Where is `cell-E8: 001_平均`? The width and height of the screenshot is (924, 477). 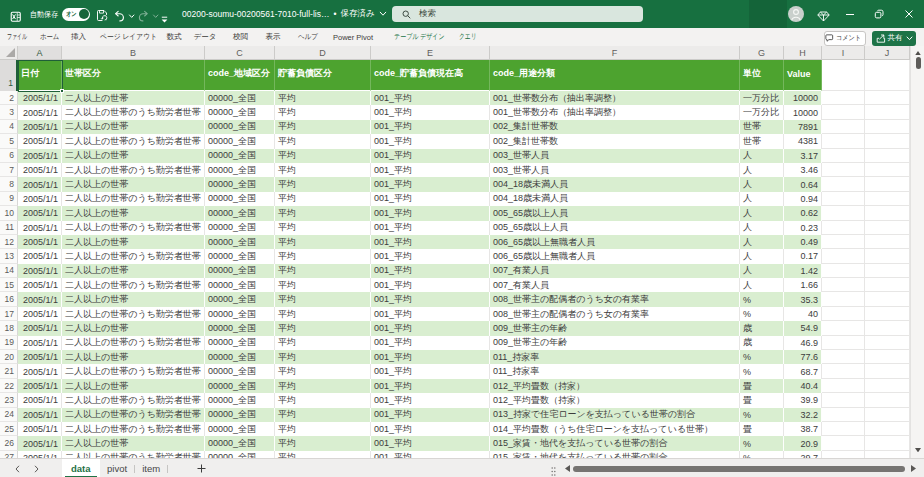 cell-E8: 001_平均 is located at coordinates (430, 184).